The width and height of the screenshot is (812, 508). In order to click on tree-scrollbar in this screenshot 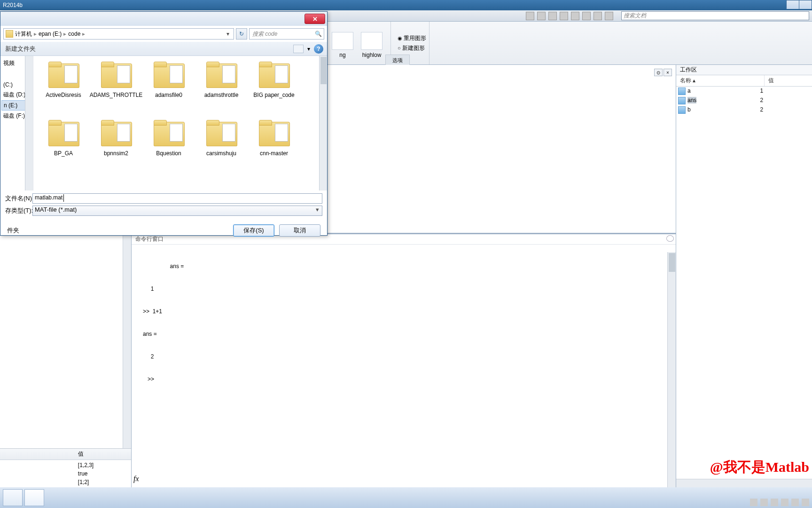, I will do `click(29, 123)`.